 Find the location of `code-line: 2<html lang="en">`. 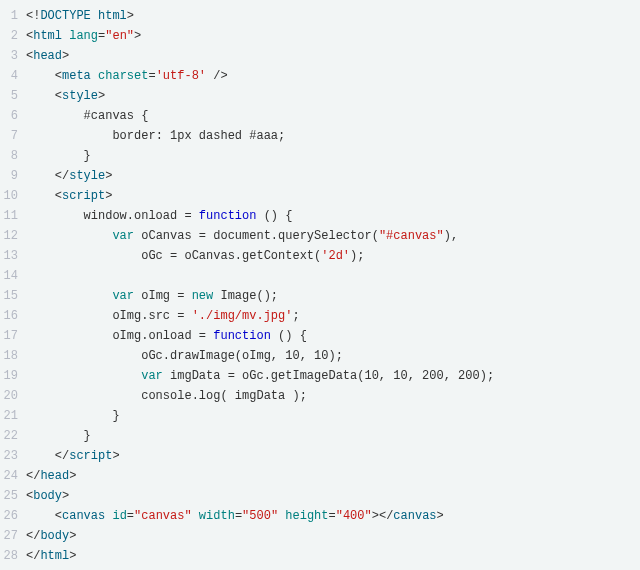

code-line: 2<html lang="en"> is located at coordinates (320, 36).